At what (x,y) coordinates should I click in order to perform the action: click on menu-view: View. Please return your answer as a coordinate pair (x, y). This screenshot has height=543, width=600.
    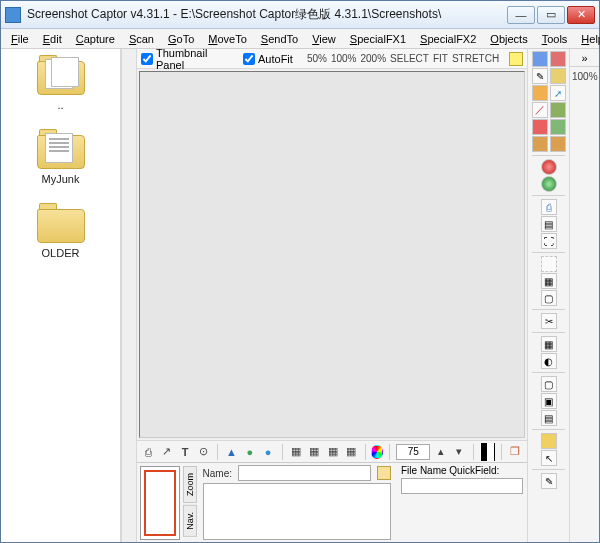
    Looking at the image, I should click on (324, 39).